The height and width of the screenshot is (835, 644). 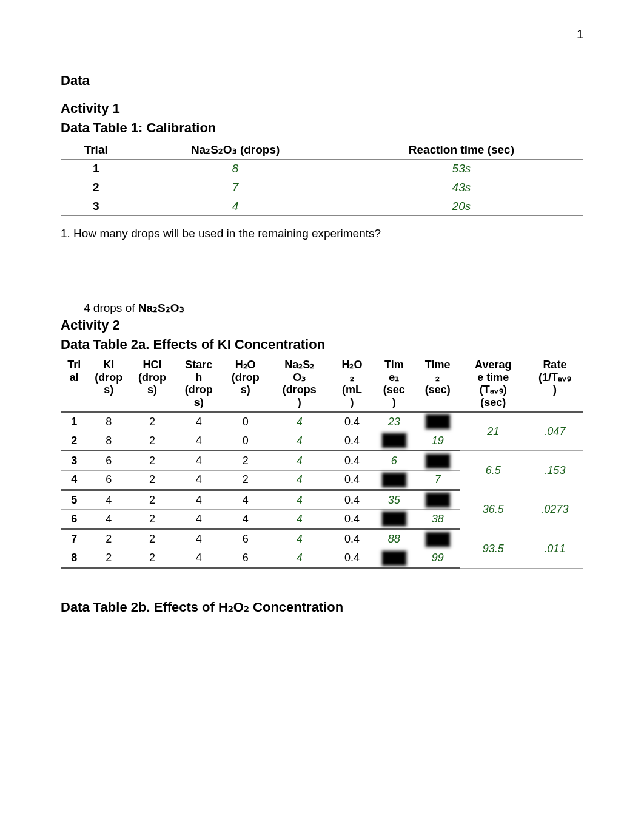 I want to click on page-number: 1, so click(x=580, y=34).